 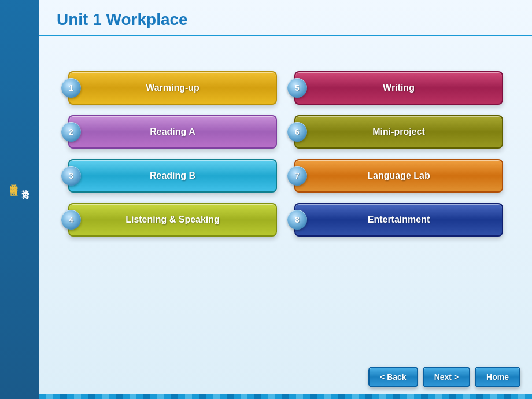 I want to click on menu-button-8: 8Entertainment, so click(x=399, y=220).